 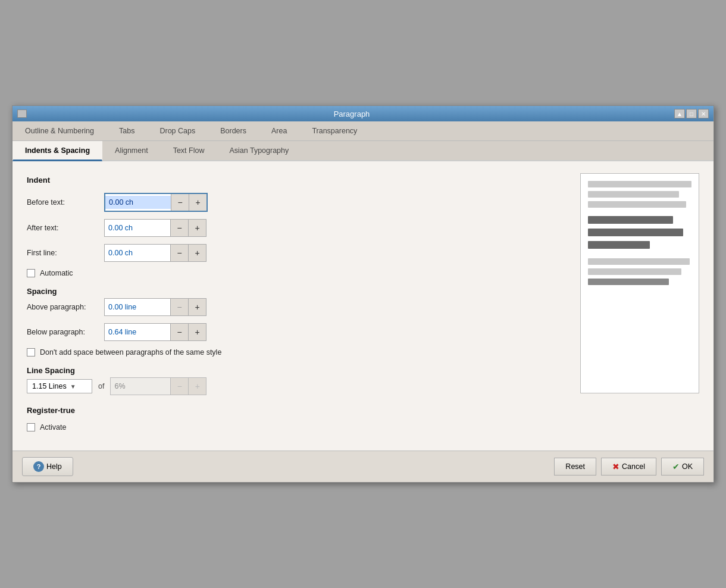 I want to click on first-line-spinbox: − +, so click(x=155, y=253).